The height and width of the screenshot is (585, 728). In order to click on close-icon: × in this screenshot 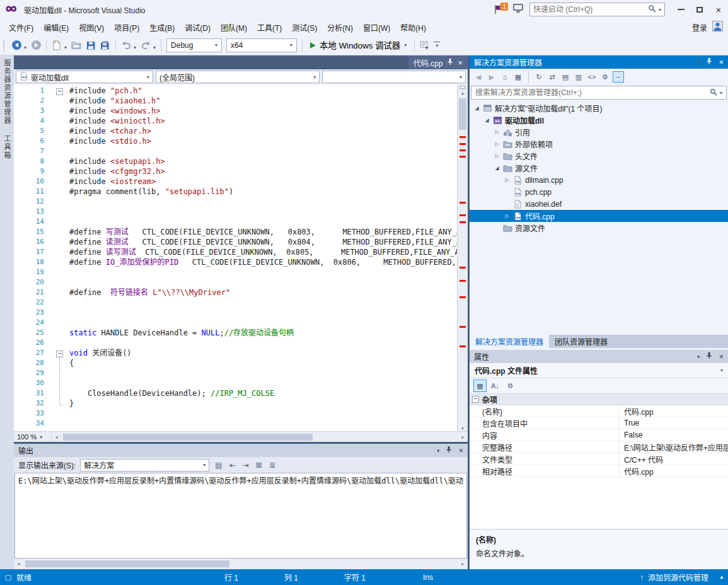, I will do `click(461, 450)`.